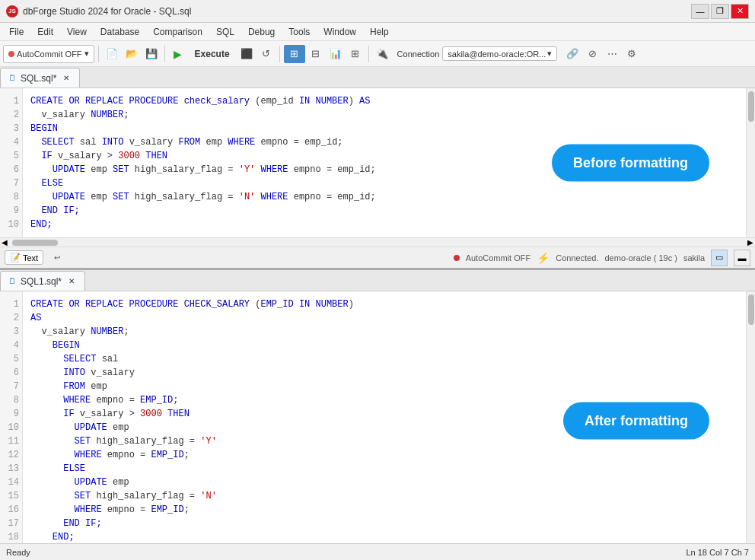  Describe the element at coordinates (336, 54) in the screenshot. I see `chart-button: 📊` at that location.